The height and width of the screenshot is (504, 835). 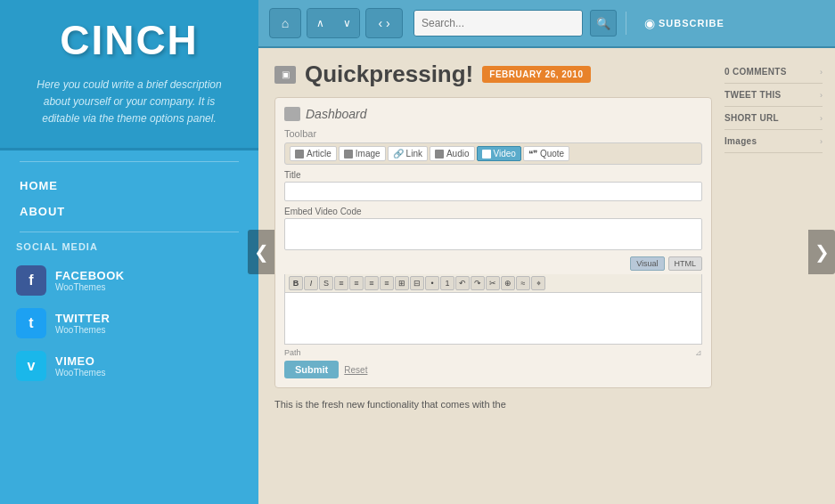 What do you see at coordinates (494, 319) in the screenshot?
I see `content-editor` at bounding box center [494, 319].